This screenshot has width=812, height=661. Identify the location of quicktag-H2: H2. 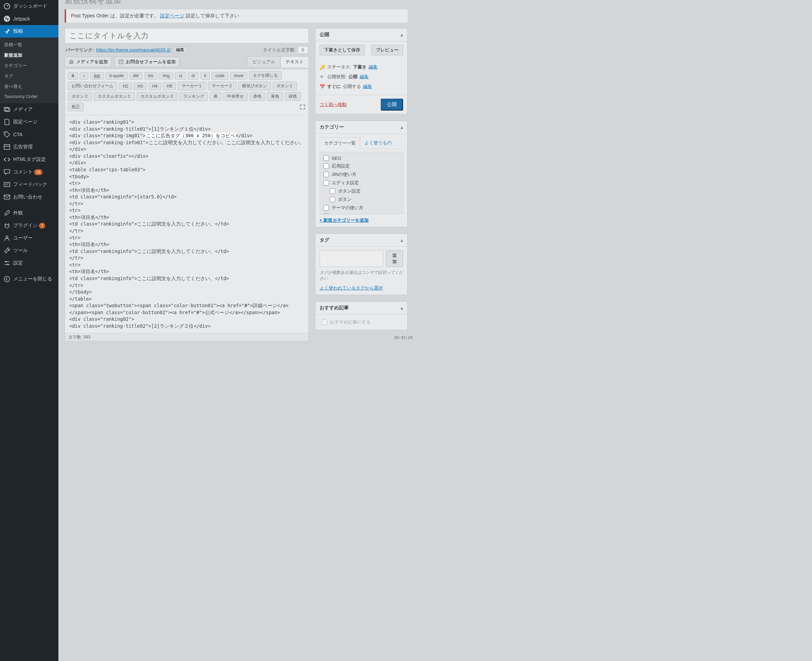
(125, 86).